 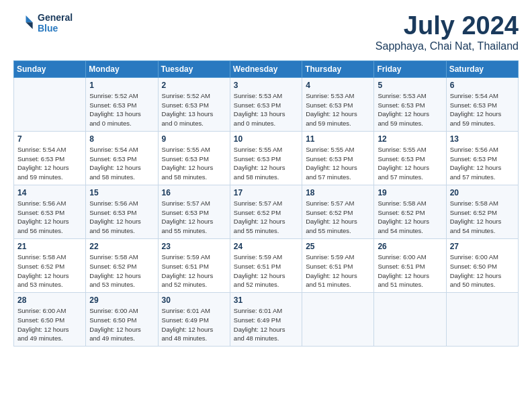 I want to click on day-number: 28, so click(x=50, y=300).